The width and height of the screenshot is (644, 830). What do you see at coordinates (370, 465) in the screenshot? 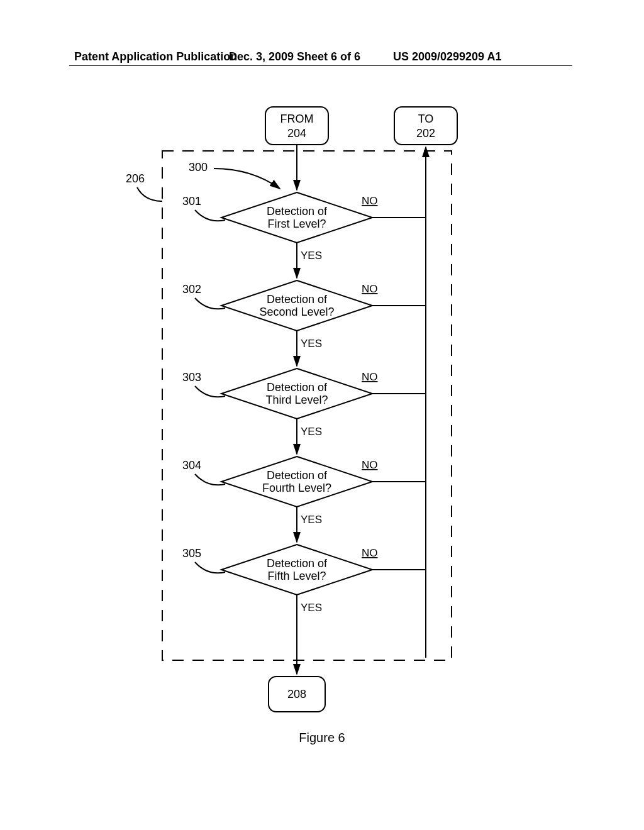
I see `label-d4-no: NO` at bounding box center [370, 465].